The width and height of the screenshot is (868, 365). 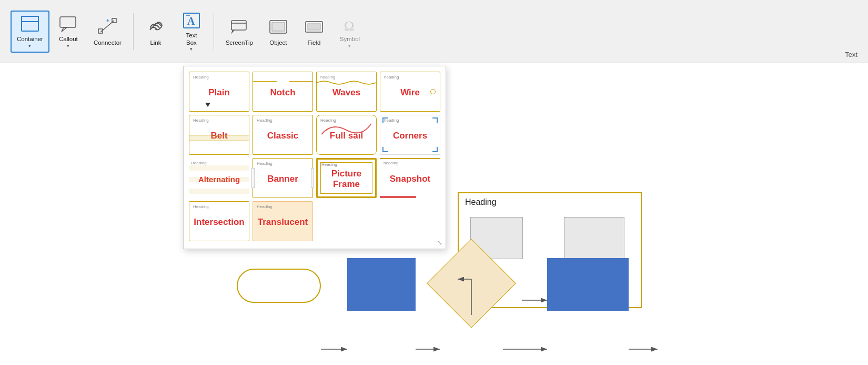 What do you see at coordinates (346, 178) in the screenshot?
I see `pictureframe-inner` at bounding box center [346, 178].